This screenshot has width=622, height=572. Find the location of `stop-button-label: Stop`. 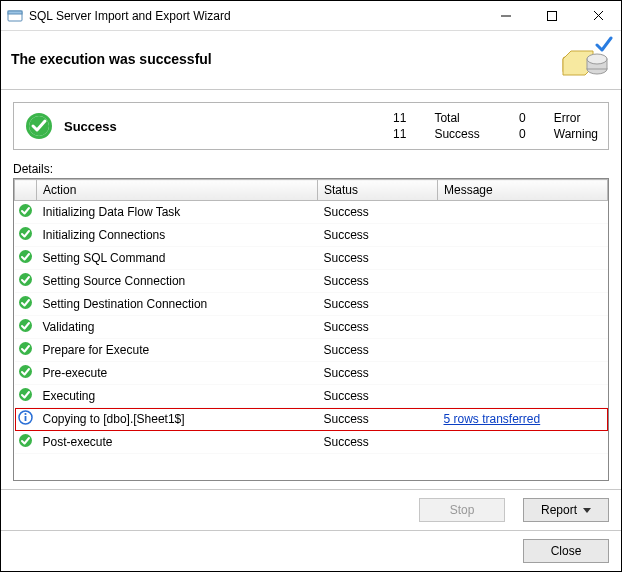

stop-button-label: Stop is located at coordinates (462, 510).